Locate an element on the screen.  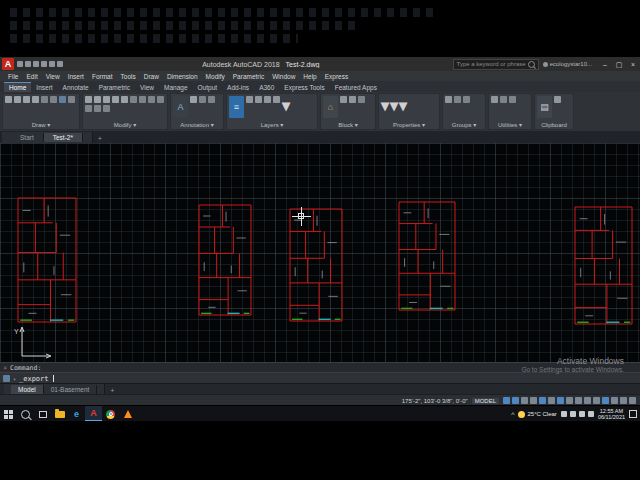
group-icon is located at coordinates (448, 100).